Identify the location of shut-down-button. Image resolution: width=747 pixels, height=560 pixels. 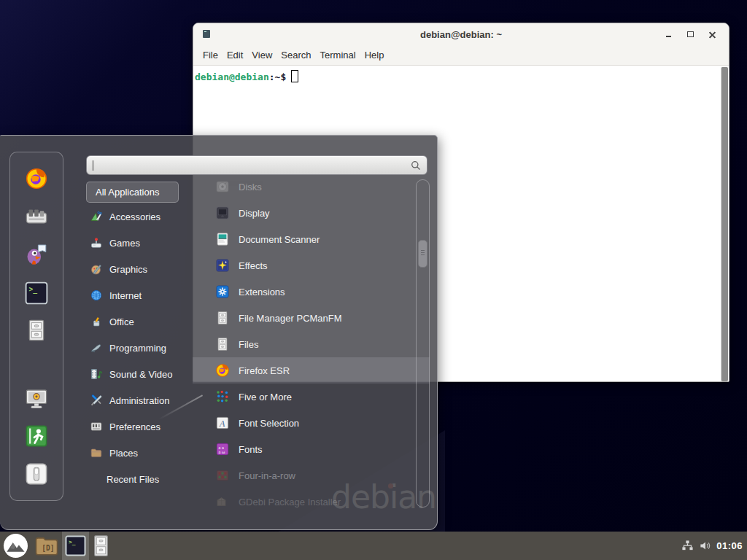
(36, 475).